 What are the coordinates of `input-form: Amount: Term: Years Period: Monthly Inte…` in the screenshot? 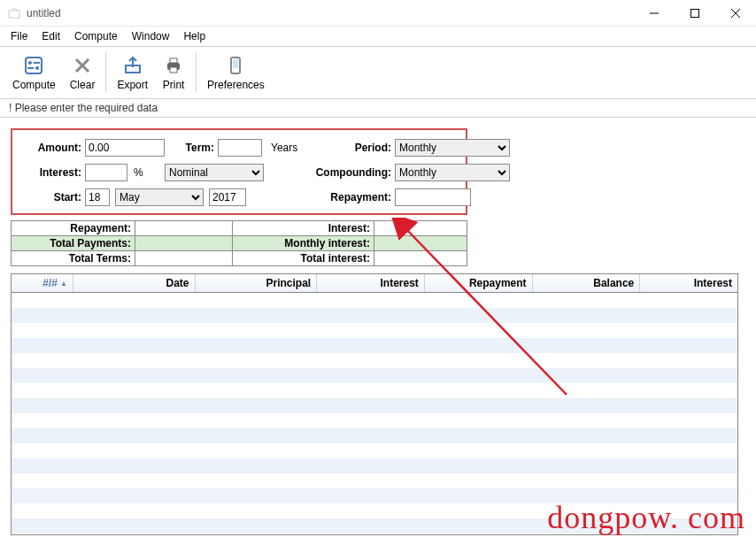 It's located at (239, 172).